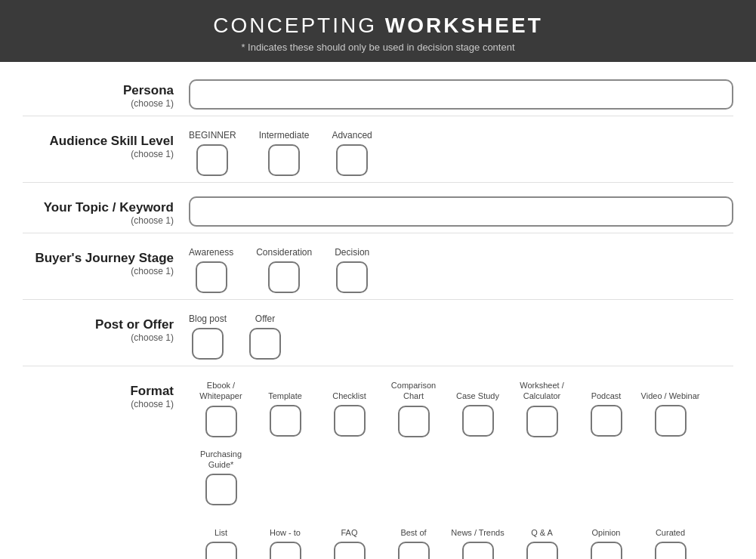 The height and width of the screenshot is (559, 756). Describe the element at coordinates (606, 409) in the screenshot. I see `format-podcast-item: Podcast` at that location.